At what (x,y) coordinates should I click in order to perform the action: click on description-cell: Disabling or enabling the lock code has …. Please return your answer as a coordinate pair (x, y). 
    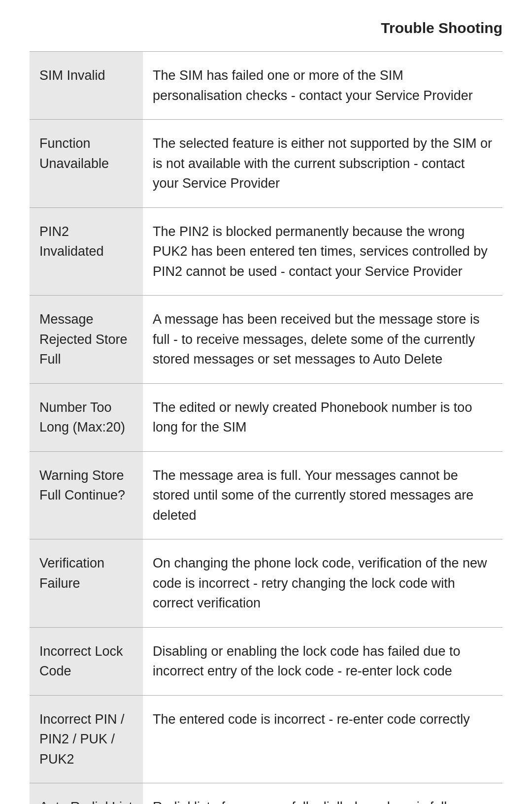
    Looking at the image, I should click on (323, 661).